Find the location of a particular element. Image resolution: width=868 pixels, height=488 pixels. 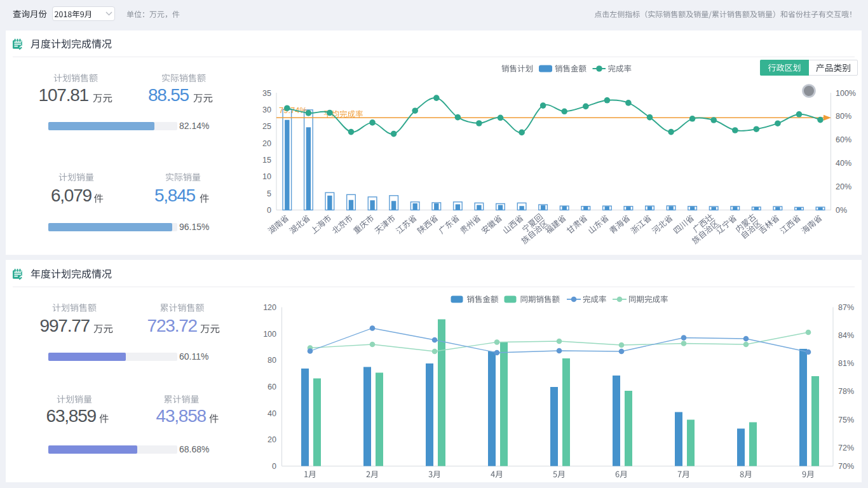

svg-text: 10 is located at coordinates (267, 177).